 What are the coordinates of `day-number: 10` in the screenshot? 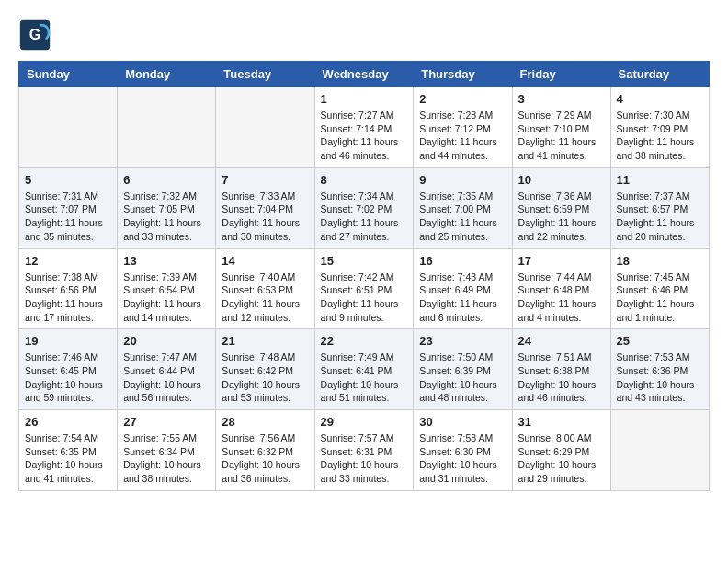 It's located at (562, 180).